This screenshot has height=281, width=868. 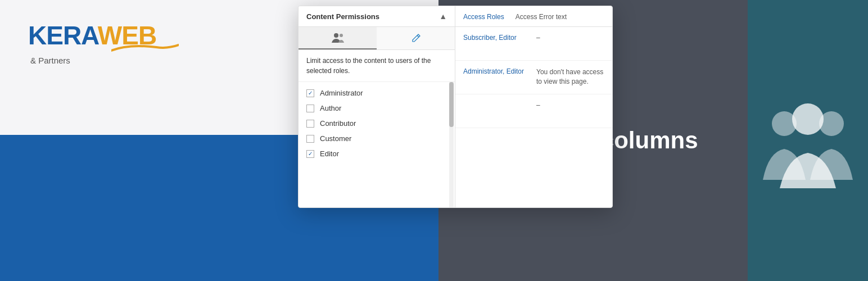 I want to click on panel-right-header: Access Roles Access Error text, so click(x=534, y=17).